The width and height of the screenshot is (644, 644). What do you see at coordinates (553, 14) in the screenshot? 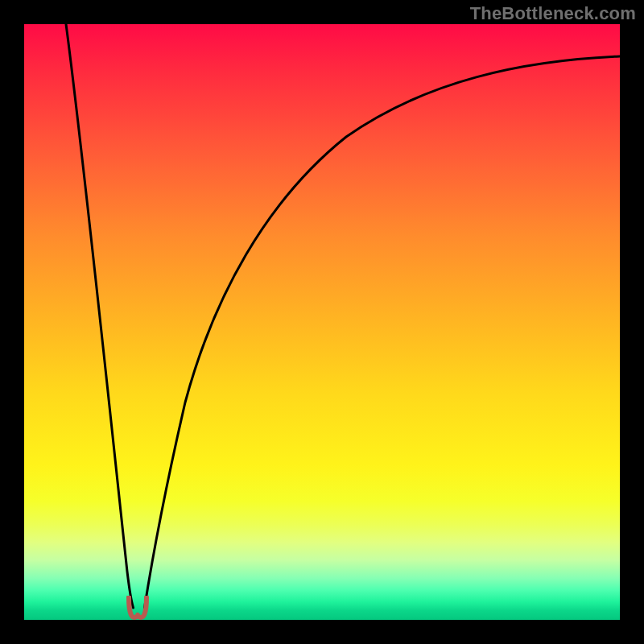
I see `watermark-text: TheBottleneck.com` at bounding box center [553, 14].